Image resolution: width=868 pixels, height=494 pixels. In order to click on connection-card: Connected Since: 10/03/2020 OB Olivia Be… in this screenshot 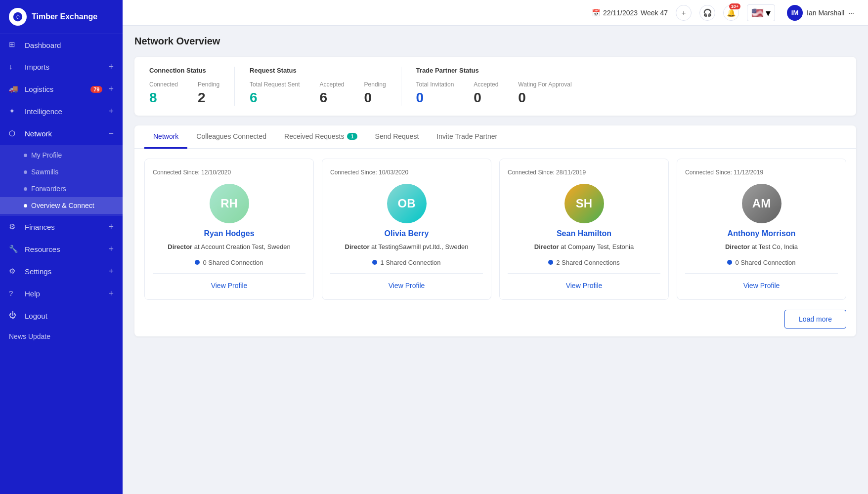, I will do `click(406, 229)`.